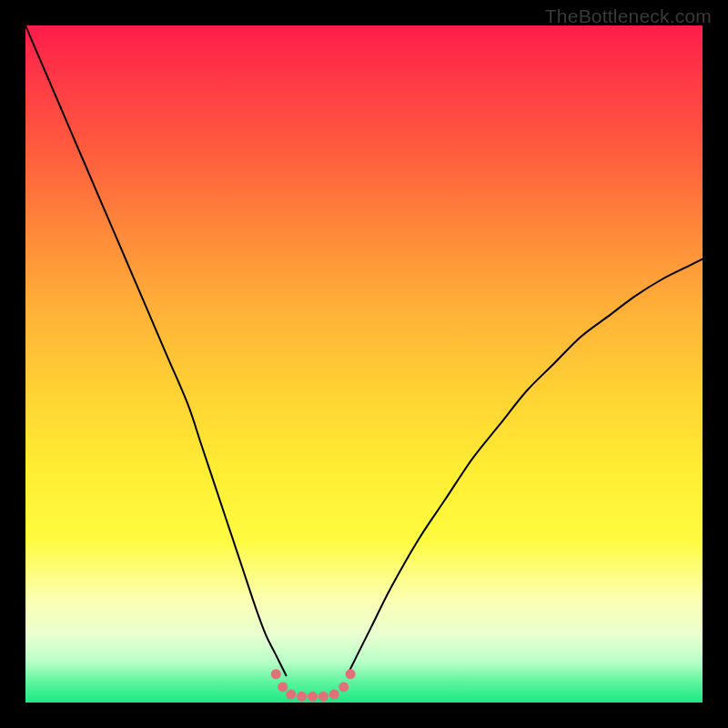 This screenshot has width=728, height=728. Describe the element at coordinates (628, 16) in the screenshot. I see `watermark-text: TheBottleneck.com` at that location.